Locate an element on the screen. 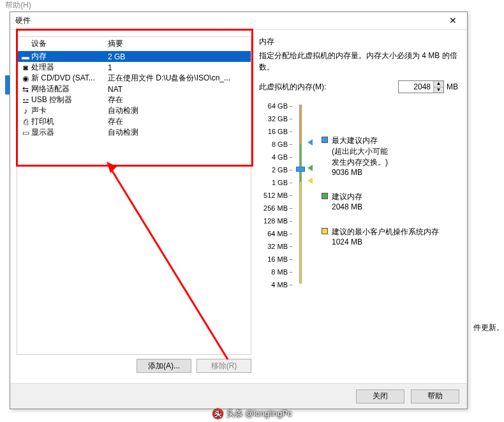  tick-label: 1 GB is located at coordinates (282, 183).